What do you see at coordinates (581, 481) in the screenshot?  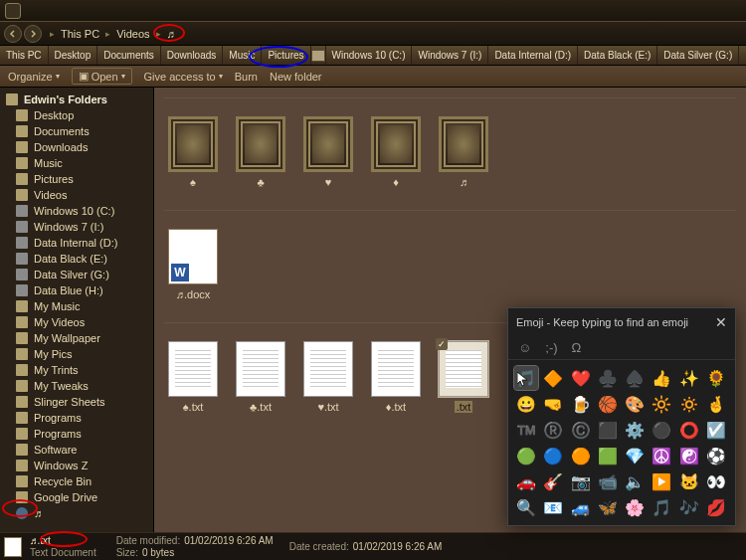 I see `emoji-cell: 📷` at bounding box center [581, 481].